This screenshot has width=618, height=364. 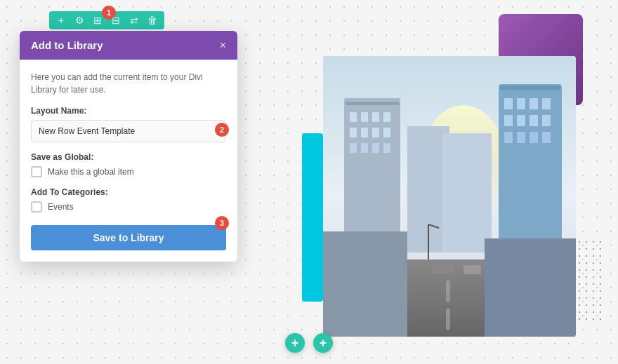 What do you see at coordinates (295, 343) in the screenshot?
I see `add-row-button: +` at bounding box center [295, 343].